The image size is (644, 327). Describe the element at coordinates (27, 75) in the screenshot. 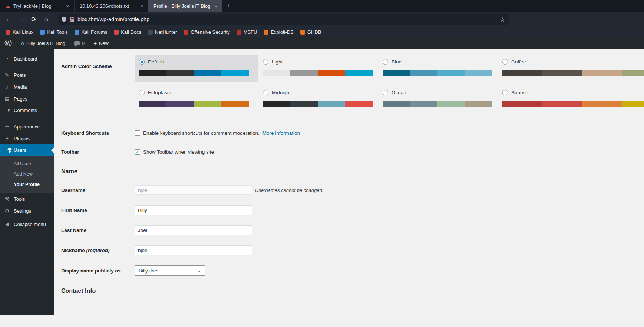

I see `sidebar-item-posts: ✎Posts` at that location.